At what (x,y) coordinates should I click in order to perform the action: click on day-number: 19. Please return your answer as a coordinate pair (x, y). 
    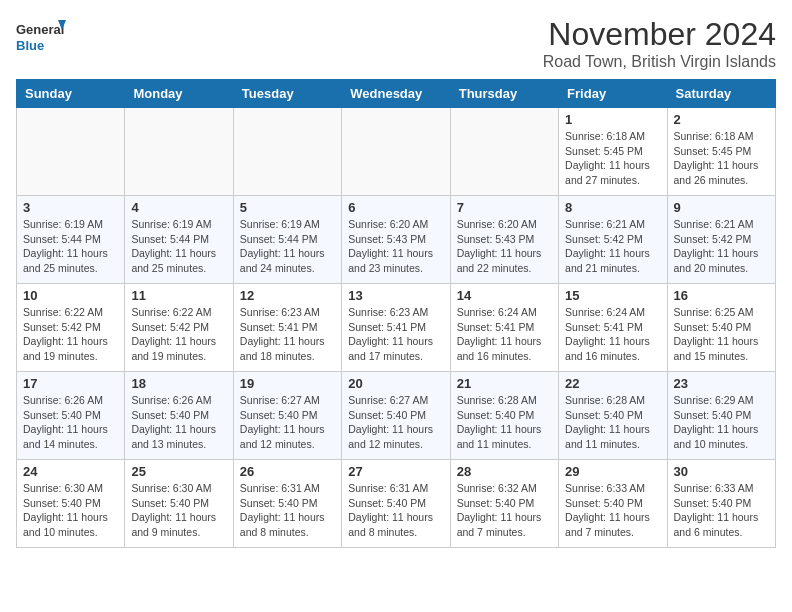
    Looking at the image, I should click on (288, 384).